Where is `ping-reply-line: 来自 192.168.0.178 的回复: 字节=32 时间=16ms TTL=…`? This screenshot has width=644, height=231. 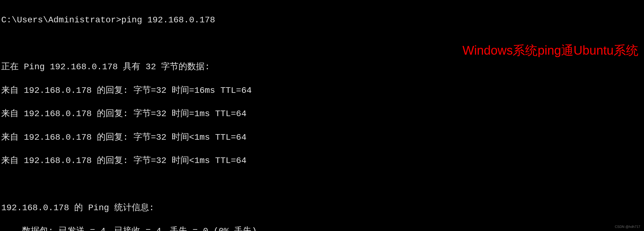
ping-reply-line: 来自 192.168.0.178 的回复: 字节=32 时间=16ms TTL=… is located at coordinates (322, 91).